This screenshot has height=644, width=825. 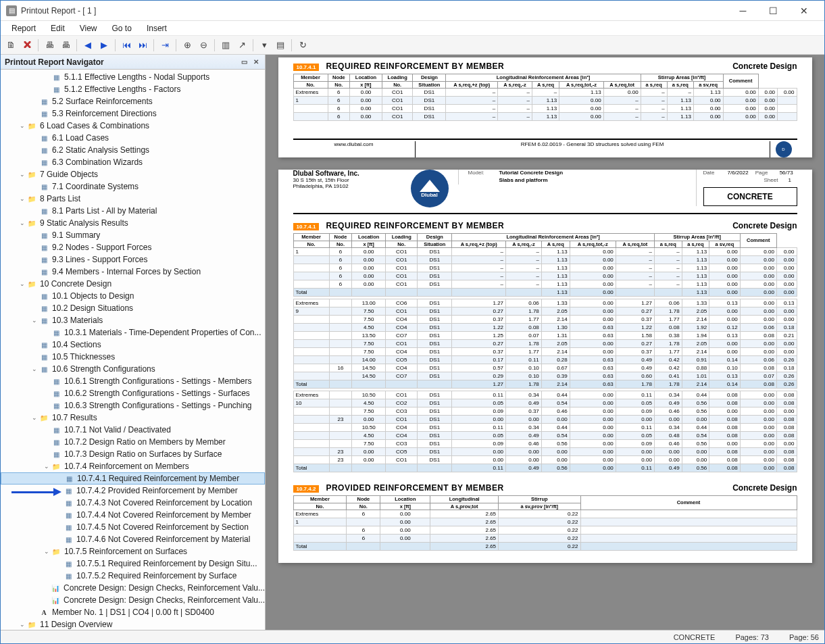 I want to click on required-reinforcement-table-1: MemberNodeLocationLoadingDesignLongitudi…, so click(x=545, y=97).